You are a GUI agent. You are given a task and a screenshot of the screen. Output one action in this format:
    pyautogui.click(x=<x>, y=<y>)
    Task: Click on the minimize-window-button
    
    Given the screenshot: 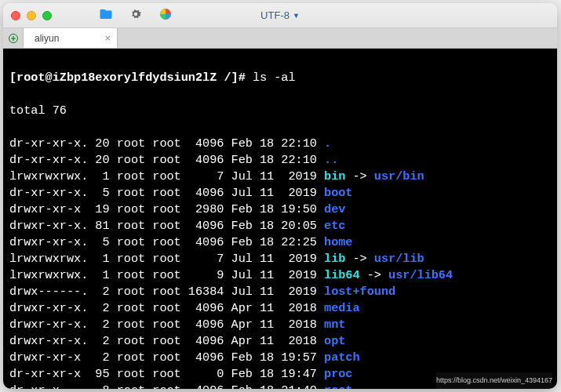 What is the action you would take?
    pyautogui.click(x=31, y=16)
    